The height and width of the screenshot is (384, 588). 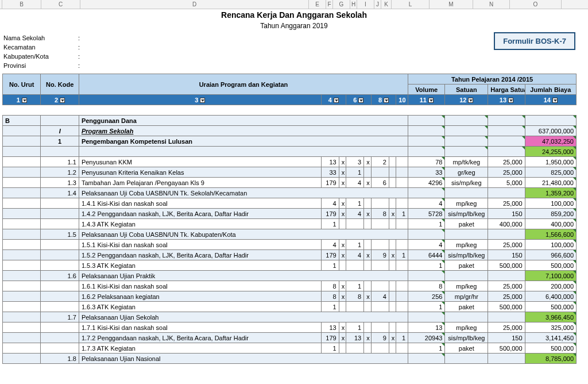 What do you see at coordinates (41, 66) in the screenshot?
I see `meta-provinsi: Provinsi` at bounding box center [41, 66].